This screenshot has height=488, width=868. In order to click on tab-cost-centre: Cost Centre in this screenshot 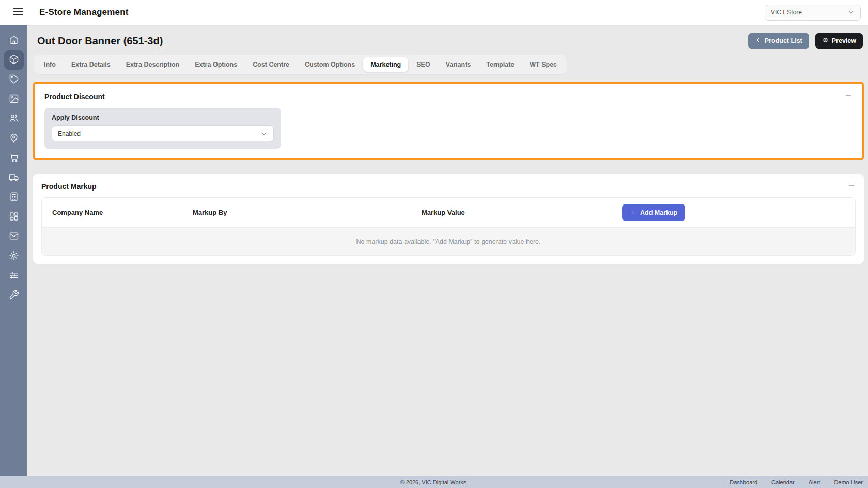, I will do `click(271, 65)`.